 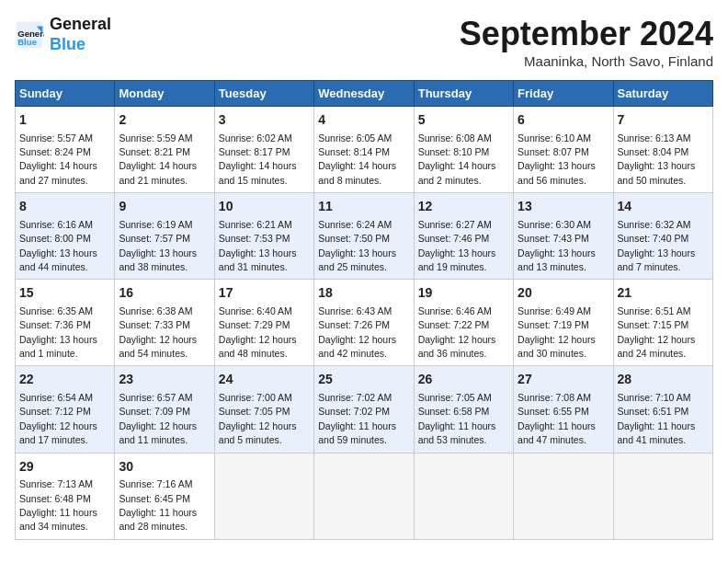 I want to click on day-info: Sunrise: 6:08 AM Sunset: 8:10 PM Dayligh…, so click(x=458, y=159).